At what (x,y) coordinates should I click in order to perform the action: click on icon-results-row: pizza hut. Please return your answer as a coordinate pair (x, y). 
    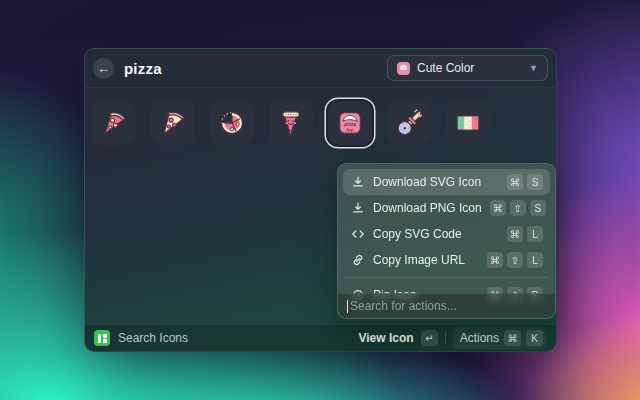
    Looking at the image, I should click on (291, 123).